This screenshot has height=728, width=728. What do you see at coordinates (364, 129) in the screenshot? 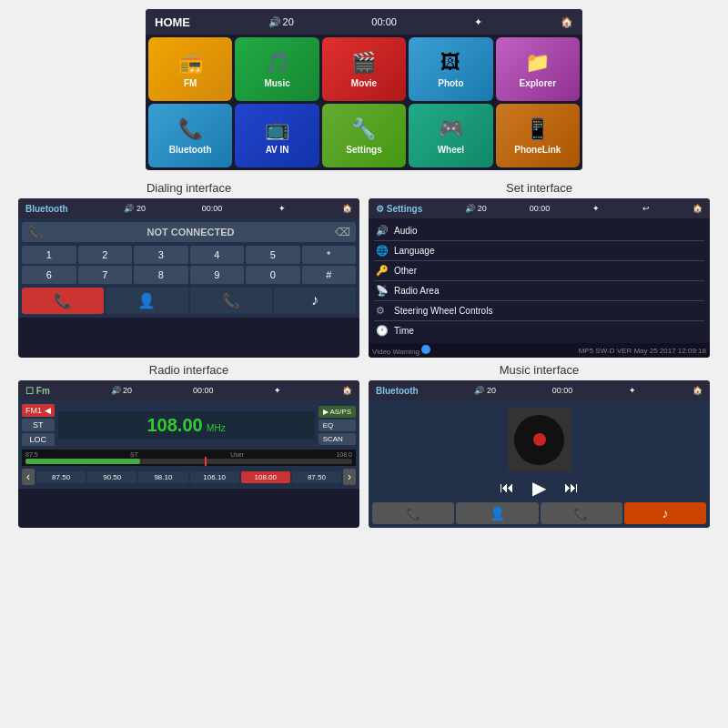
I see `settings-icon: 🔧` at bounding box center [364, 129].